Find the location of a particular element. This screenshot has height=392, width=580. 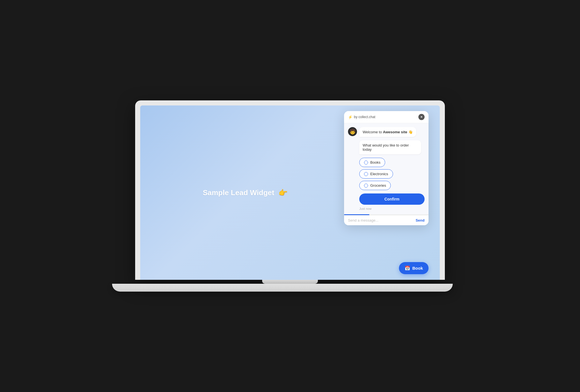

book-label: Book is located at coordinates (418, 268).